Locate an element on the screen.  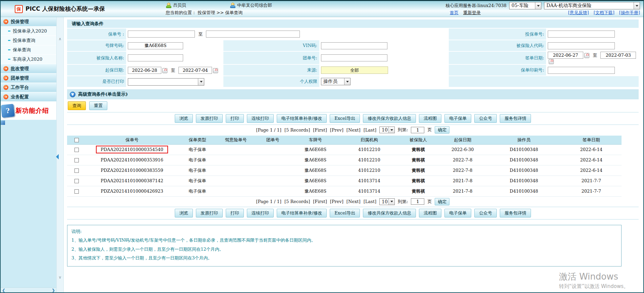
feedback-link: [意见反馈] is located at coordinates (579, 13).